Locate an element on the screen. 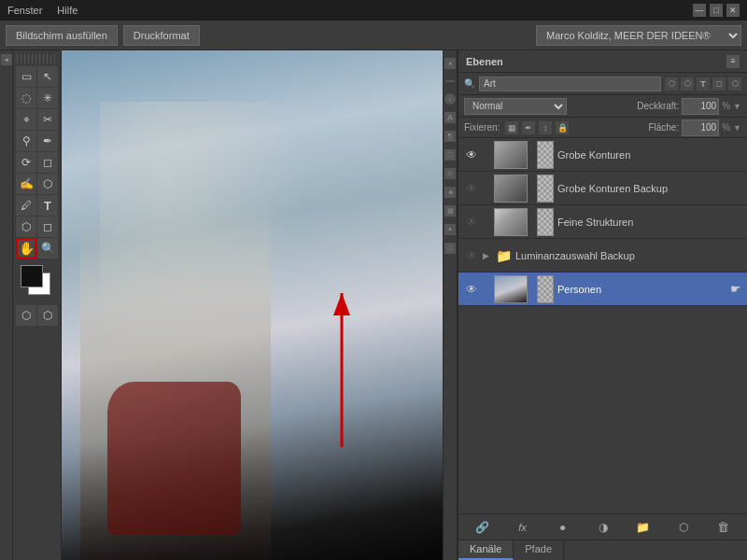  fill-row: Fläche: % ▼ is located at coordinates (695, 128).